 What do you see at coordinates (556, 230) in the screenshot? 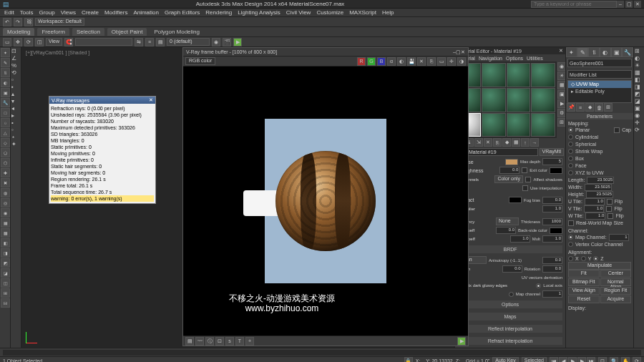
I see `backside-swatch` at bounding box center [556, 230].